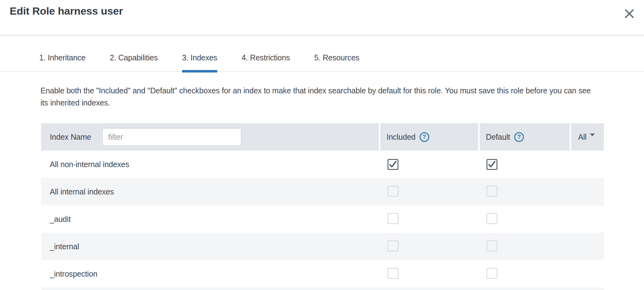  Describe the element at coordinates (498, 137) in the screenshot. I see `default-label: Default` at that location.